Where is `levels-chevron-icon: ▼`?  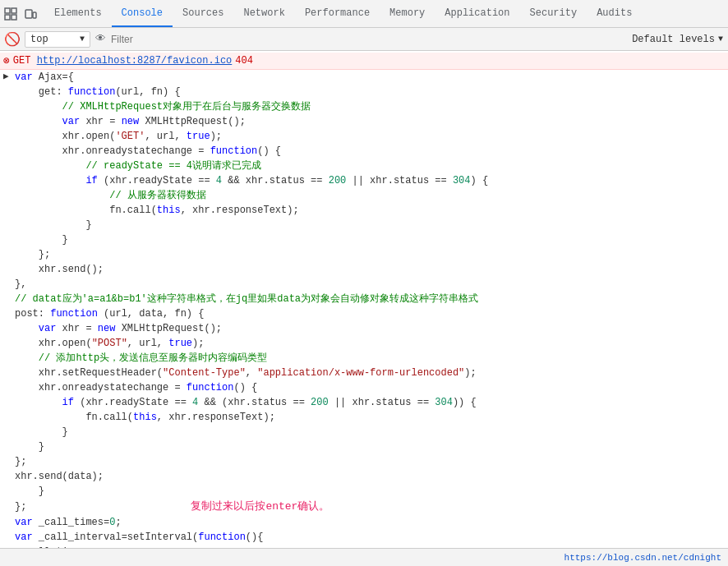 levels-chevron-icon: ▼ is located at coordinates (721, 39).